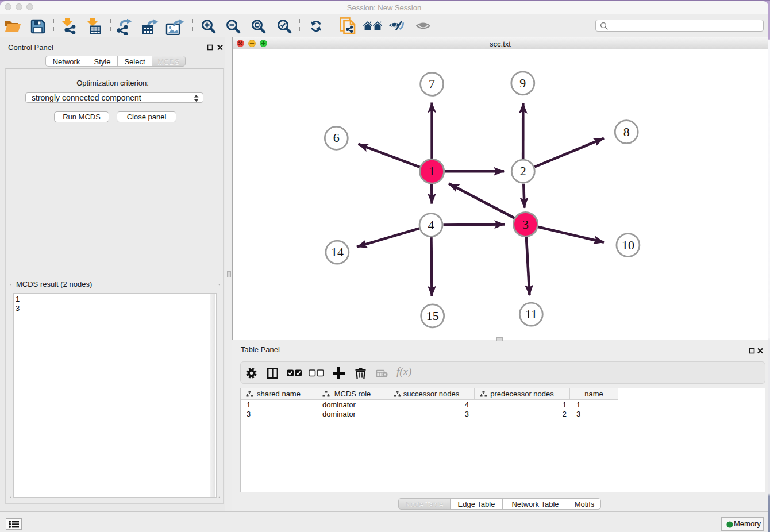 The height and width of the screenshot is (532, 770). Describe the element at coordinates (626, 132) in the screenshot. I see `svg-text: 8` at that location.